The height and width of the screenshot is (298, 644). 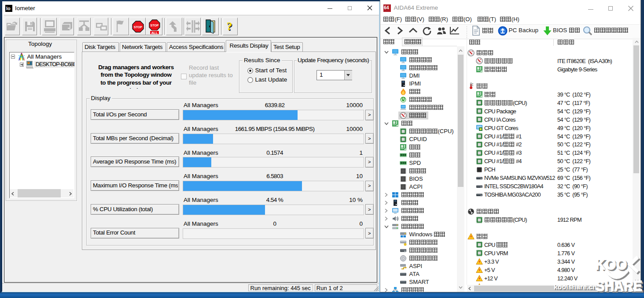 What do you see at coordinates (619, 286) in the screenshot?
I see `svg-text: SHARE` at bounding box center [619, 286].